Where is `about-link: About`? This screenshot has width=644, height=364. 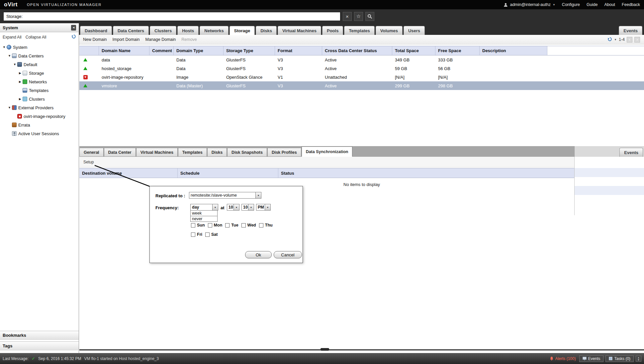 about-link: About is located at coordinates (610, 5).